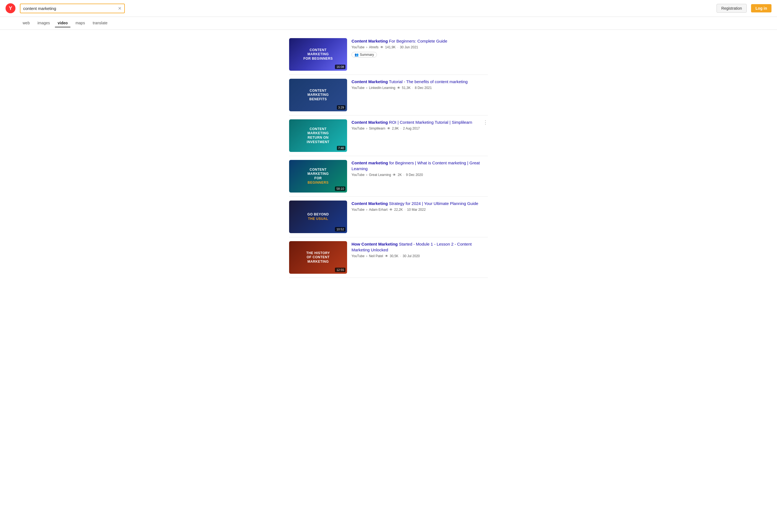  I want to click on title-rest: ROI | Content Marketing Tutorial | Simpl…, so click(430, 122).